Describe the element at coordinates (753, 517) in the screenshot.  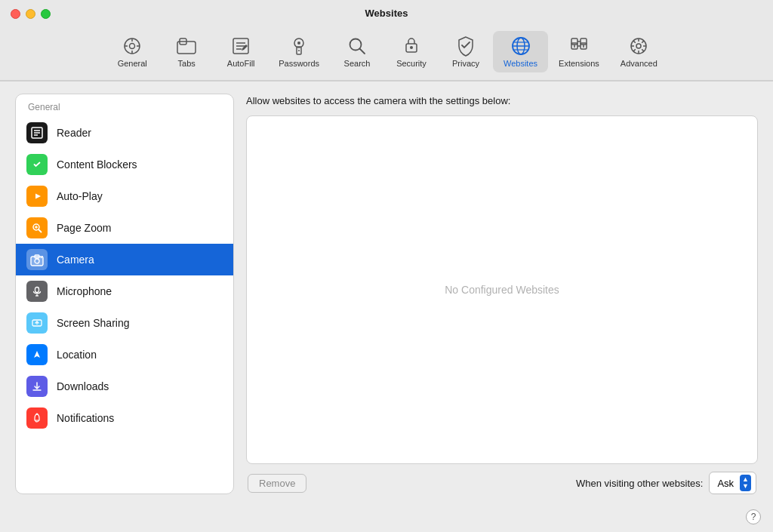
I see `help-button: ?` at that location.